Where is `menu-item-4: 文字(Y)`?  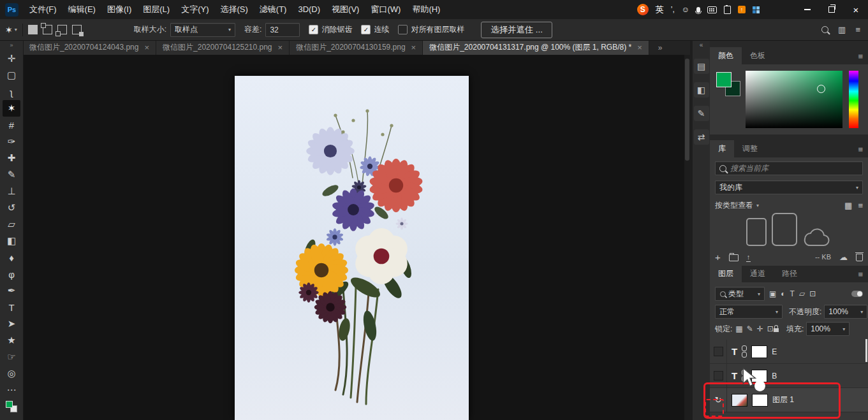 menu-item-4: 文字(Y) is located at coordinates (195, 10).